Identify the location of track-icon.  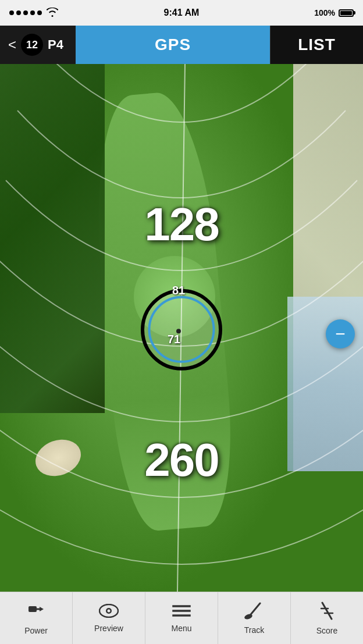
(254, 612).